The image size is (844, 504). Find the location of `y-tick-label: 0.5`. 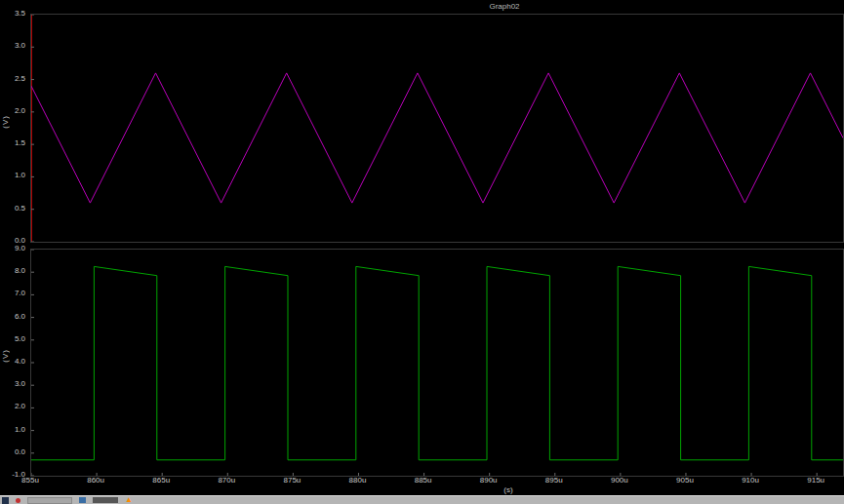

y-tick-label: 0.5 is located at coordinates (20, 209).